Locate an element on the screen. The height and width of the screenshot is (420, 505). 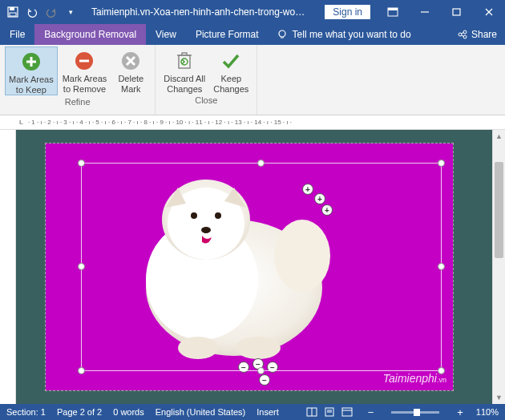
close-group-label: Close is located at coordinates (206, 101).